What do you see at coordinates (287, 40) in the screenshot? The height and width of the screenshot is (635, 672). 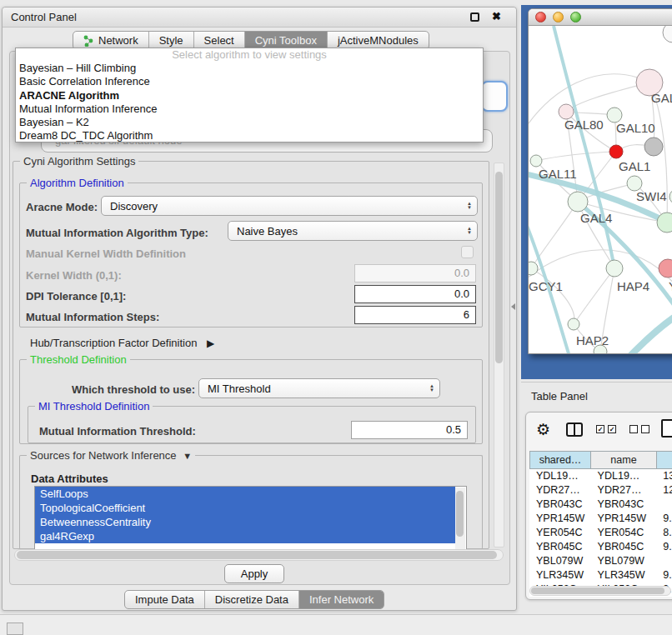 I see `tab-cyni-toolbox: Cyni Toolbox` at bounding box center [287, 40].